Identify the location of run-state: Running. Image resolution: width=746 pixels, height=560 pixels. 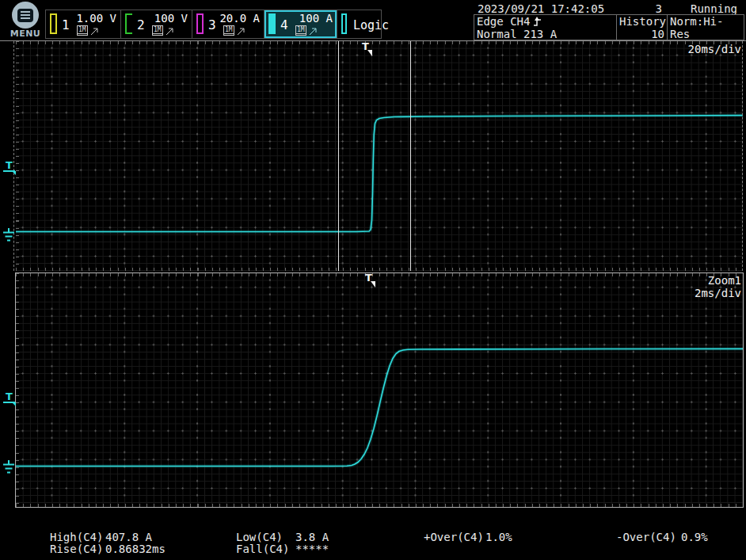
(714, 9).